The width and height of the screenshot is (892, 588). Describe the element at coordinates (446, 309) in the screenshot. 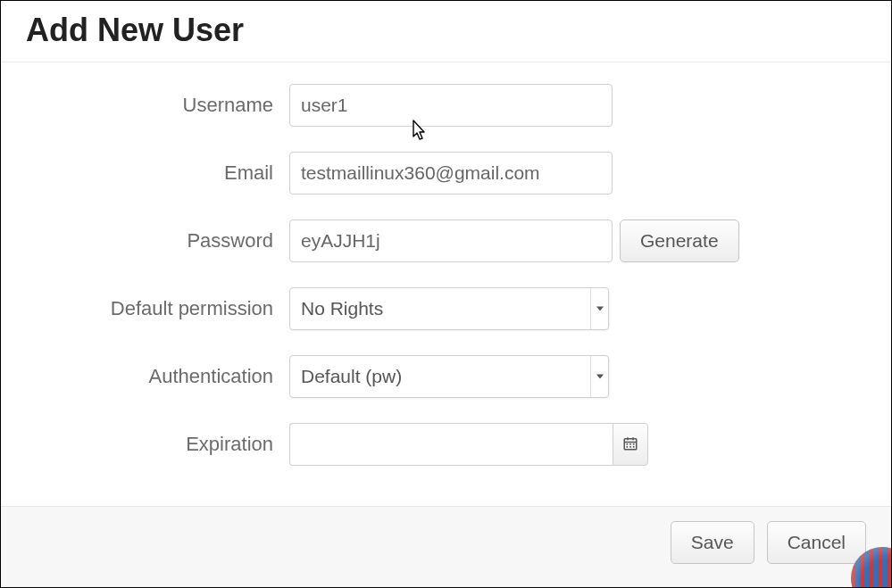

I see `row-default-permission: Default permission No Rights` at that location.